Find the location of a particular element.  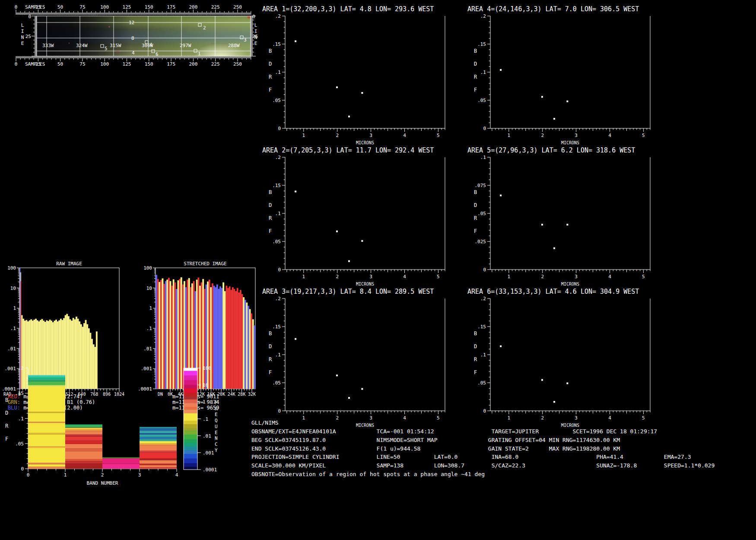

area4-spectrum-plot: AREA 4=(24,146,3,3) LAT= 7.0 LON= 306.5 … is located at coordinates (559, 75).